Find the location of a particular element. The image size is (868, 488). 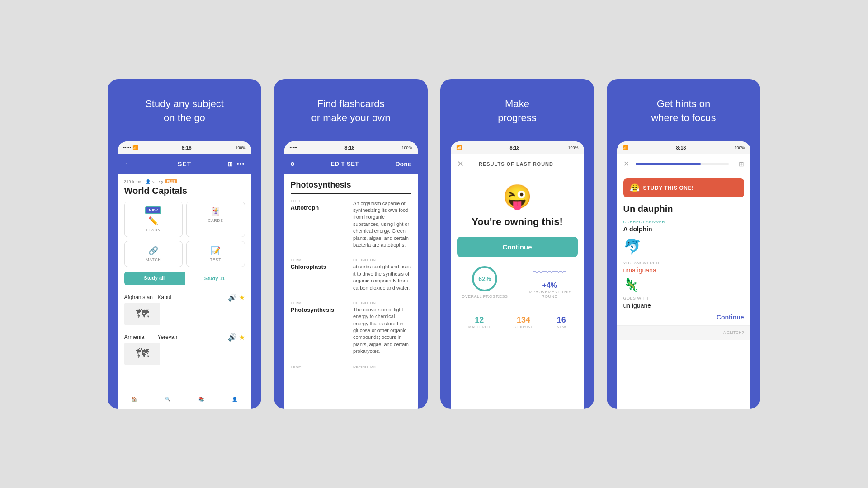

status-battery-2: 100% is located at coordinates (407, 148).